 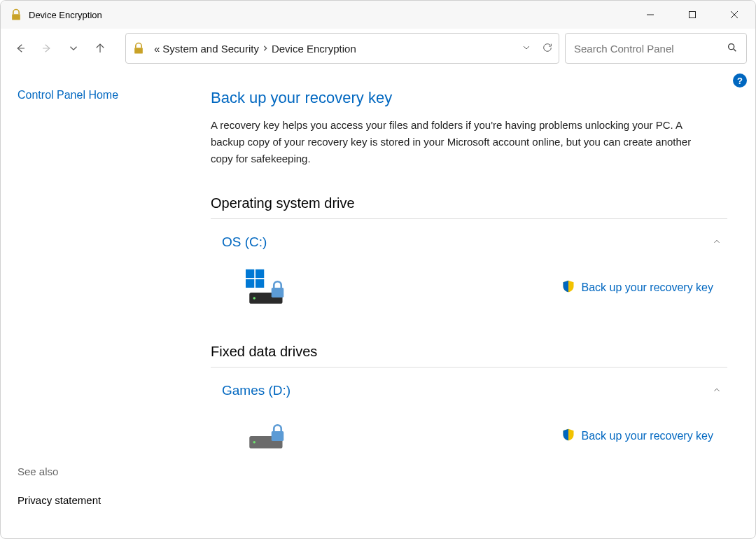 What do you see at coordinates (469, 207) in the screenshot?
I see `os-section-title: Operating system drive` at bounding box center [469, 207].